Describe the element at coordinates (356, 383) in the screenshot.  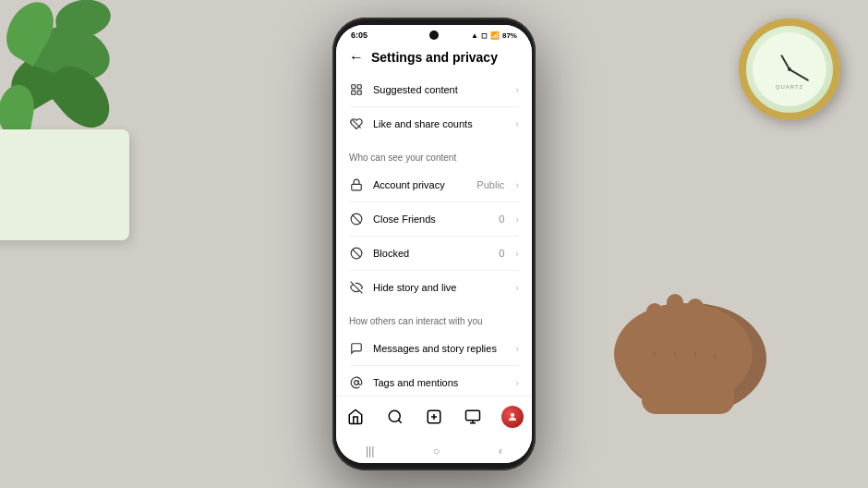
I see `tags-icon` at that location.